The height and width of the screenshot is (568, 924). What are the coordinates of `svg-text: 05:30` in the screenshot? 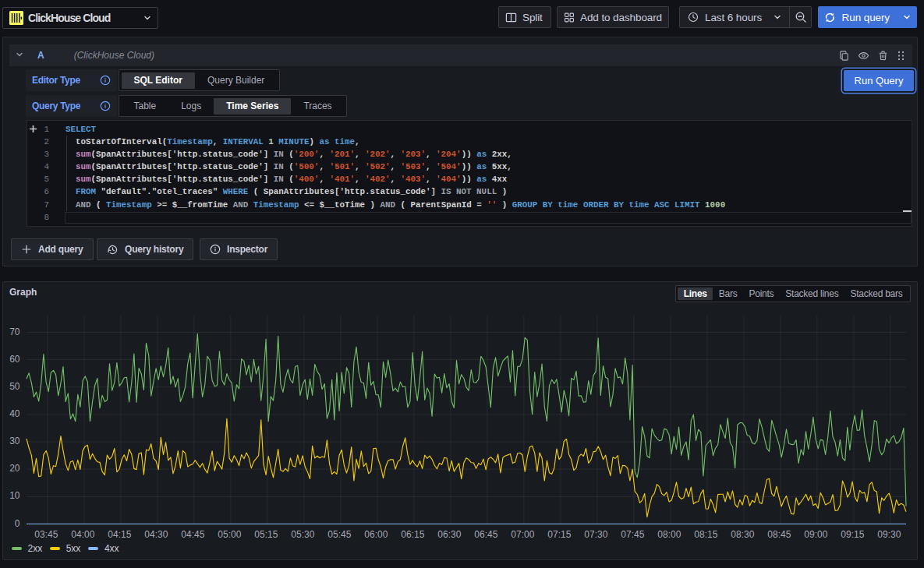 It's located at (303, 534).